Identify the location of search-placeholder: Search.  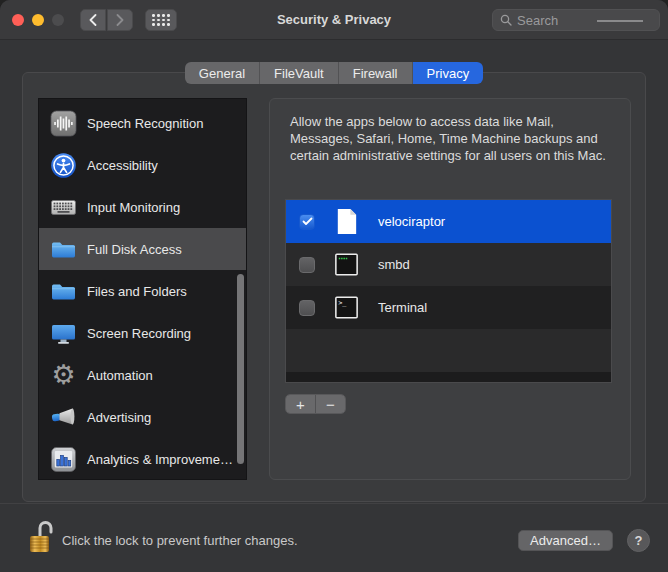
(538, 20).